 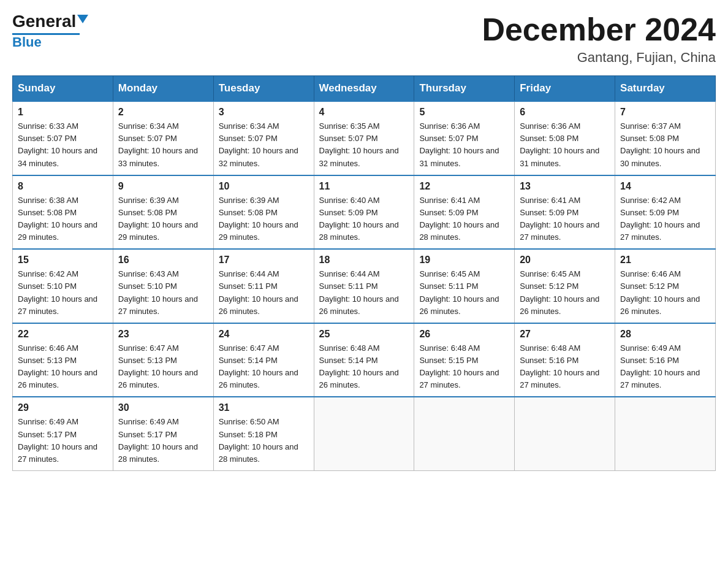 What do you see at coordinates (364, 145) in the screenshot?
I see `day-info: Sunrise: 6:35 AM Sunset: 5:07 PM Dayligh…` at bounding box center [364, 145].